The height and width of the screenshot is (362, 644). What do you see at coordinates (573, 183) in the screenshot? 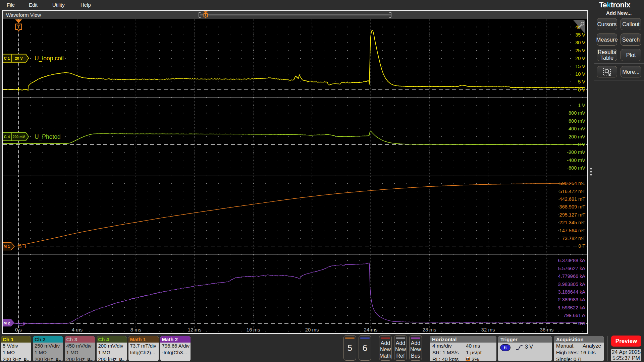
I see `svg-text: 590.254 mT` at bounding box center [573, 183].